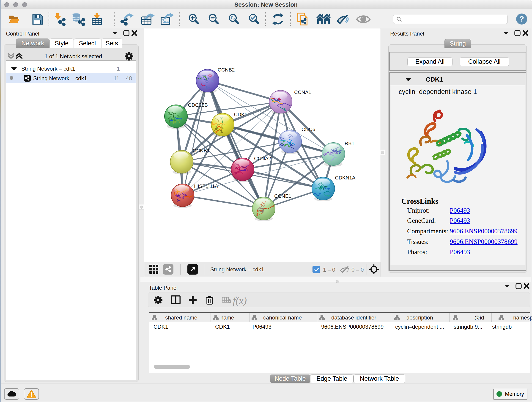  I want to click on svg-text: CCNB1, so click(201, 151).